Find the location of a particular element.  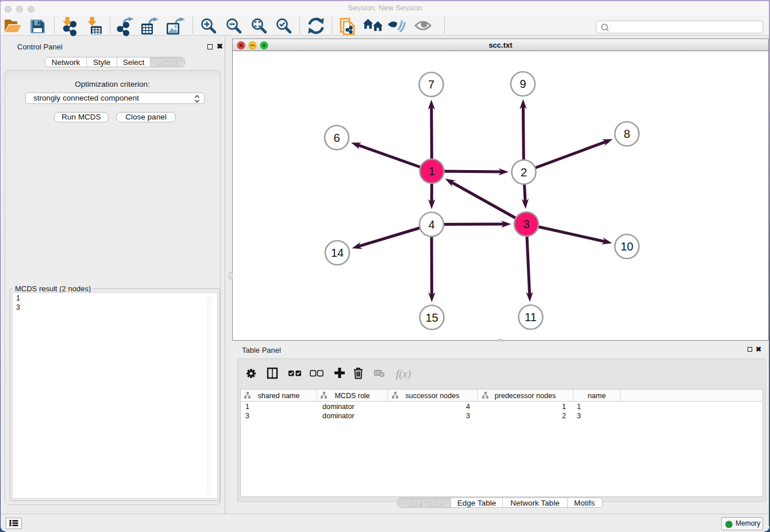

svg-text: f(x) is located at coordinates (403, 374).